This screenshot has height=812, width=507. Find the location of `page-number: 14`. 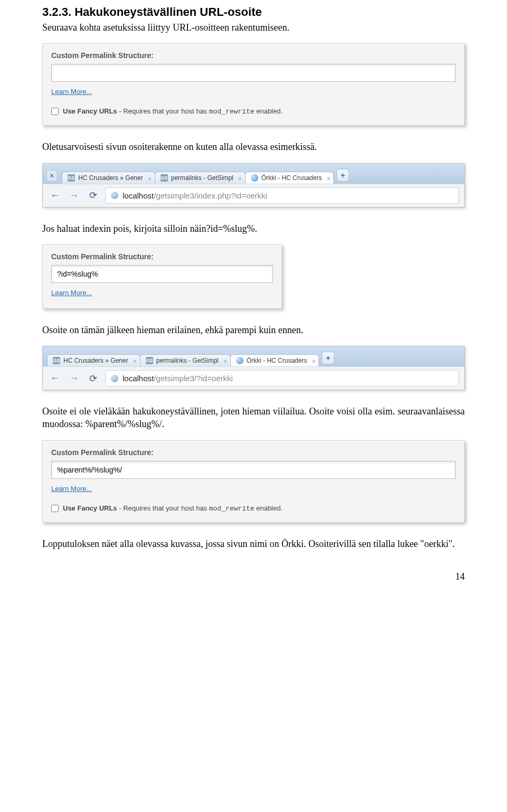

page-number: 14 is located at coordinates (253, 577).